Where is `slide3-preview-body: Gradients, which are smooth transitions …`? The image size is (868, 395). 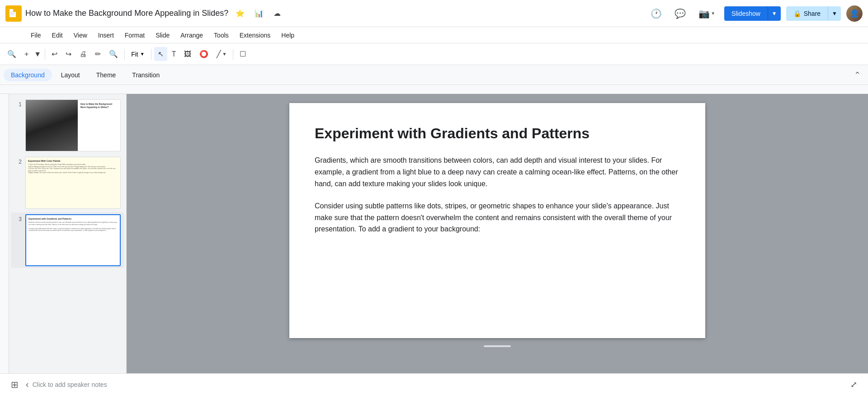
slide3-preview-body: Gradients, which are smooth transitions … is located at coordinates (73, 227).